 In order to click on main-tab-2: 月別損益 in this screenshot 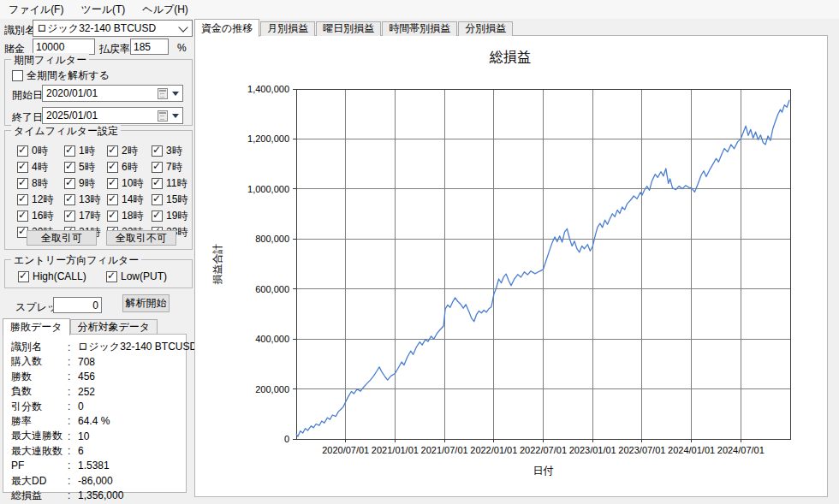, I will do `click(288, 29)`.